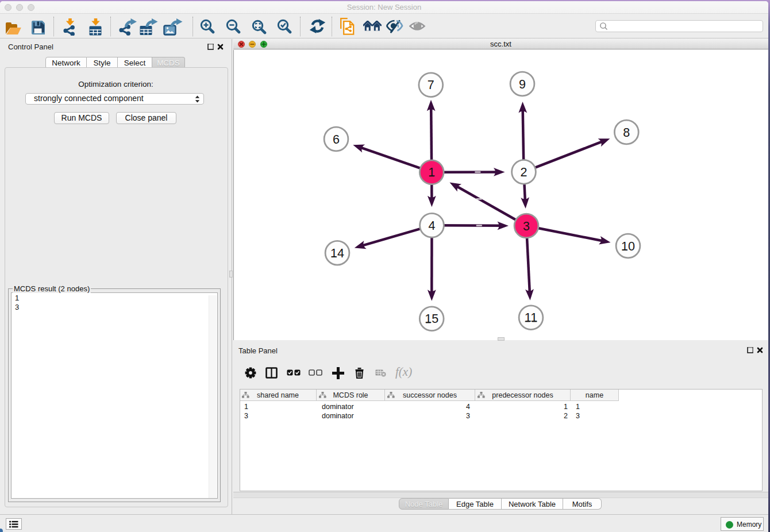 The image size is (770, 532). I want to click on svg-text: 7, so click(431, 85).